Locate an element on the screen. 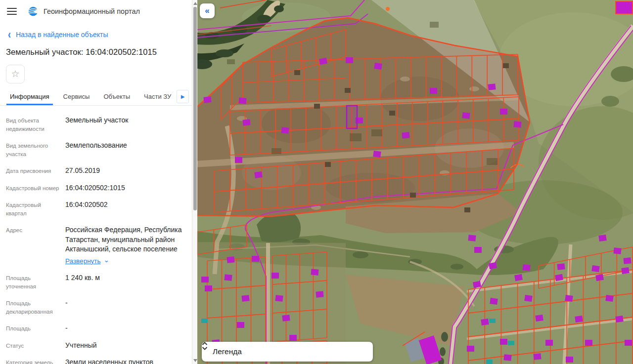 The image size is (633, 364). scrollbar-thumb is located at coordinates (195, 109).